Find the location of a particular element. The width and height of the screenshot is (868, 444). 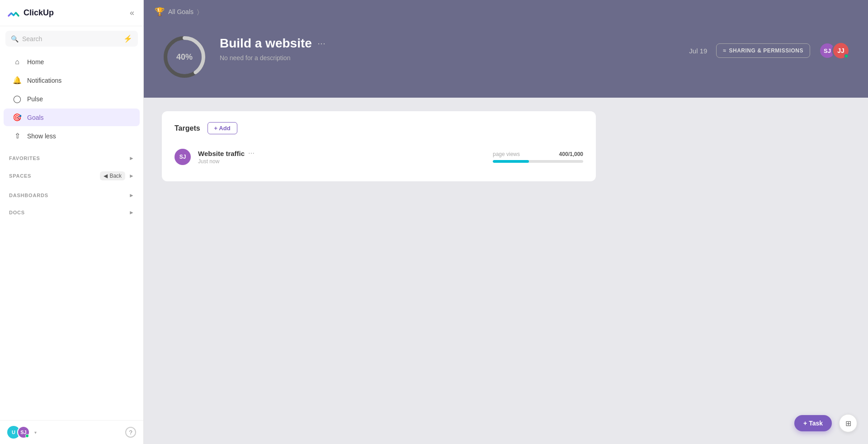

sidebar-header: ClickUp « is located at coordinates (71, 13).